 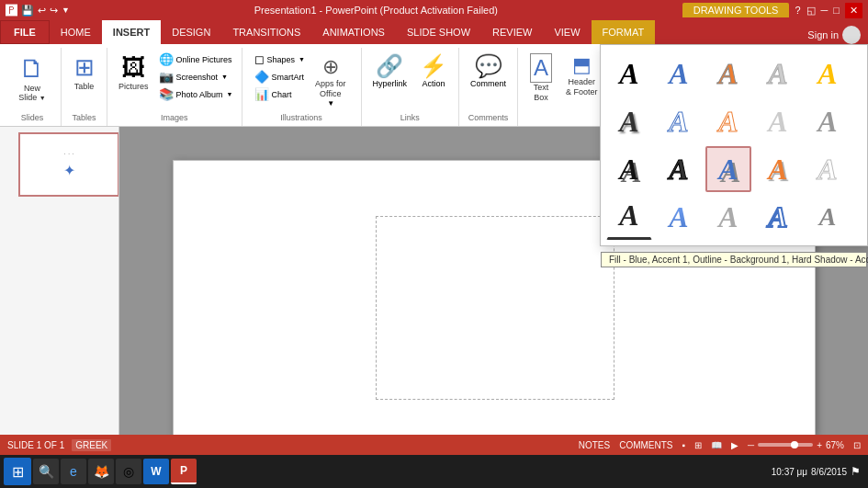 What do you see at coordinates (582, 65) in the screenshot?
I see `header-footer-icon: ⬒` at bounding box center [582, 65].